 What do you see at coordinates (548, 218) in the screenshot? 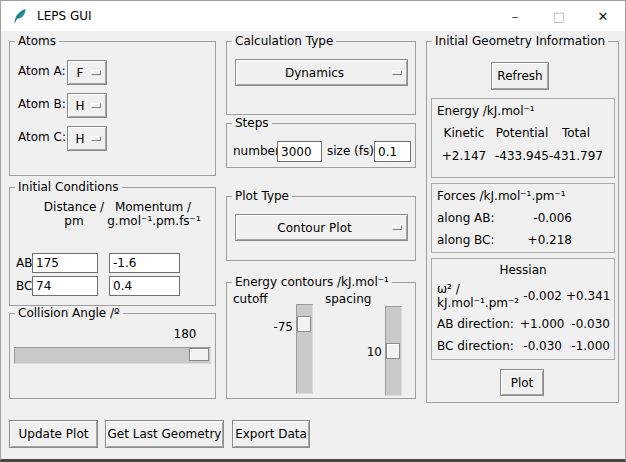
I see `force-ab-value: -0.006` at bounding box center [548, 218].